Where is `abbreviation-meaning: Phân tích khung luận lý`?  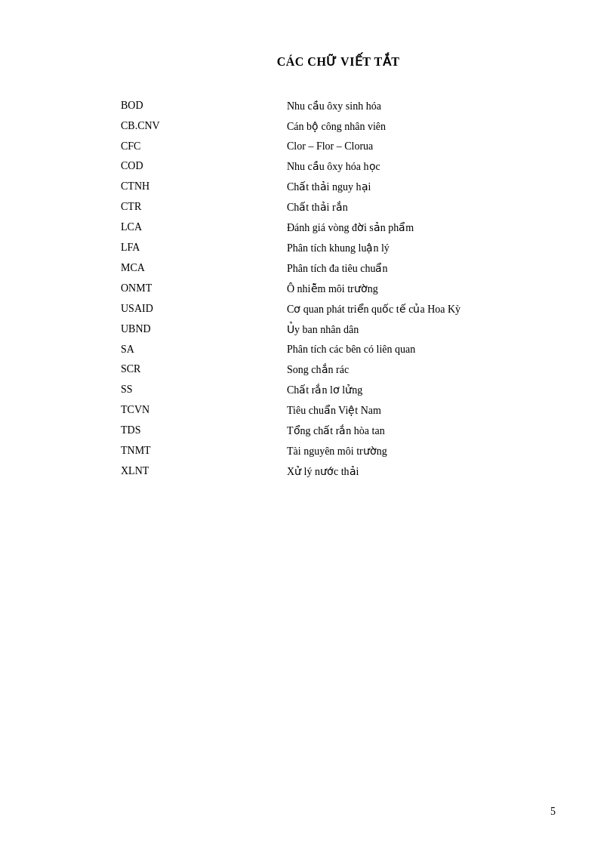 abbreviation-meaning: Phân tích khung luận lý is located at coordinates (421, 248).